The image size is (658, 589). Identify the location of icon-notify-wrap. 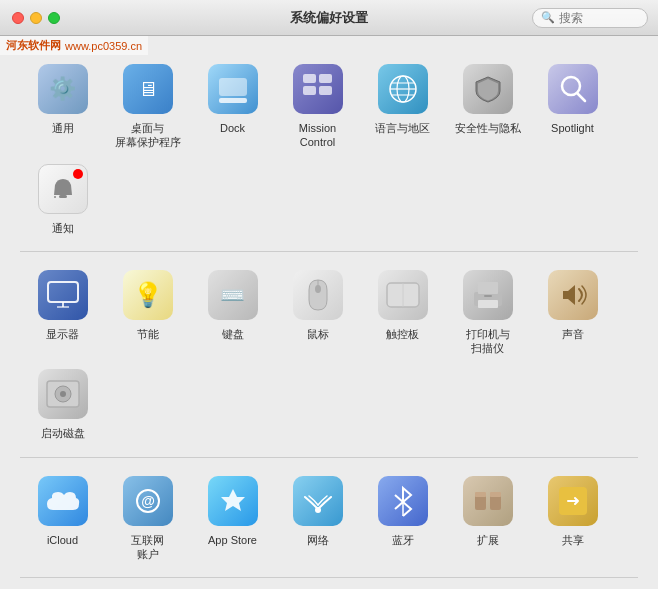
(63, 189).